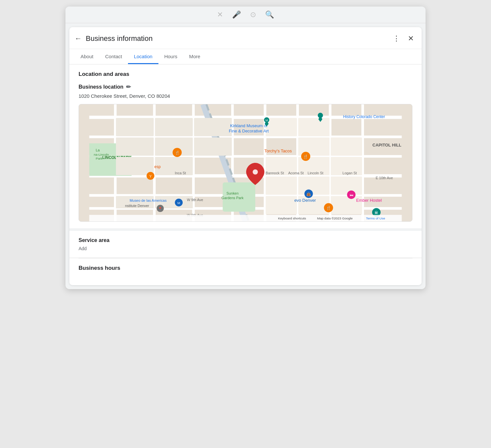 The width and height of the screenshot is (491, 448). What do you see at coordinates (245, 240) in the screenshot?
I see `service-area-title: Service area` at bounding box center [245, 240].